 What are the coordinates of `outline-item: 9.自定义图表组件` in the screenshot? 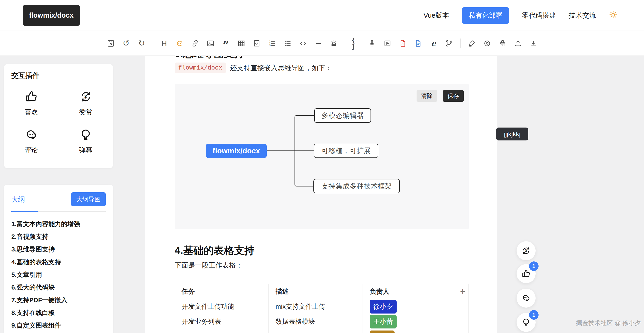 It's located at (58, 326).